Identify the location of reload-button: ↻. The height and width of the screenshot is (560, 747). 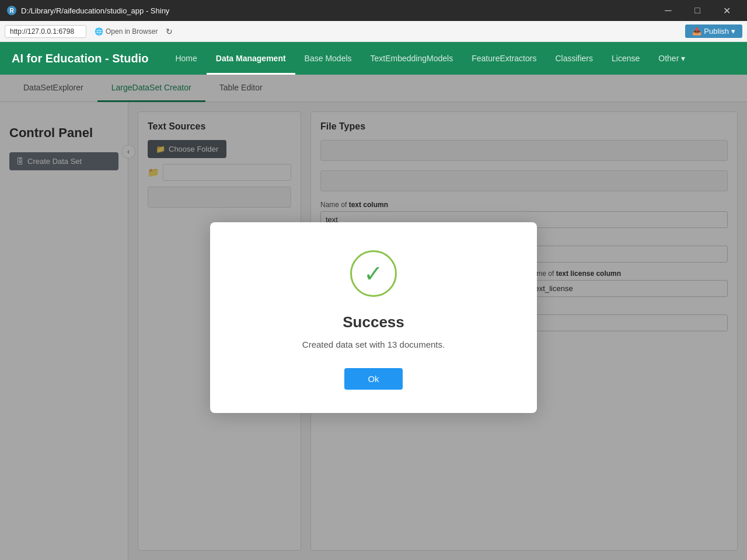
(169, 32).